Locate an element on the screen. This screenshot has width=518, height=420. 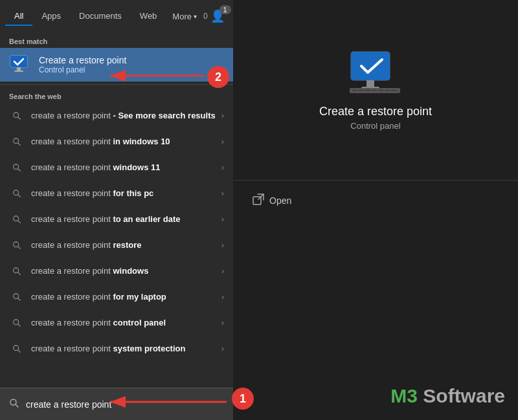
web-item: create a restore point to an earlier dat… is located at coordinates (117, 219).